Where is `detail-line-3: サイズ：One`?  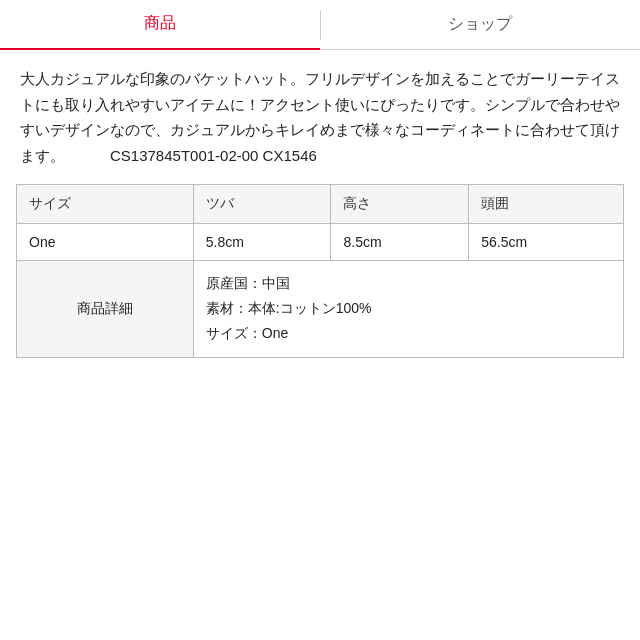
detail-line-3: サイズ：One is located at coordinates (247, 333).